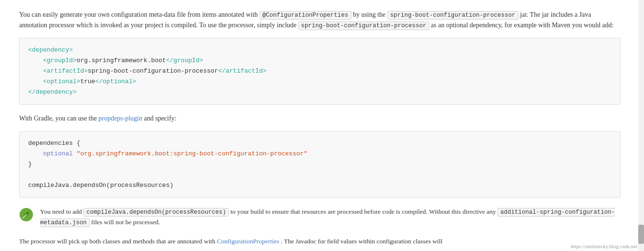 Image resolution: width=644 pixels, height=251 pixels. Describe the element at coordinates (53, 92) in the screenshot. I see `maven-tag-close-dep: </dependency>` at that location.